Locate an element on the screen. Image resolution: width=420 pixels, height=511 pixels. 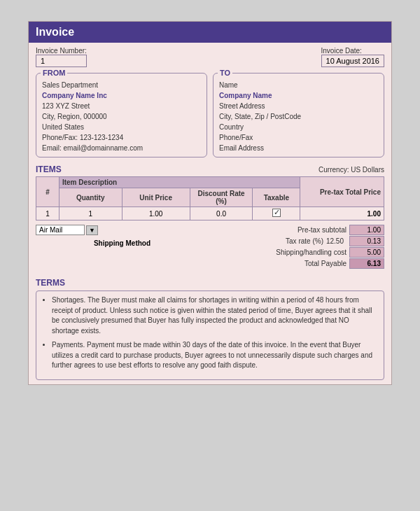
shipping-select: Air Mail is located at coordinates (60, 230).